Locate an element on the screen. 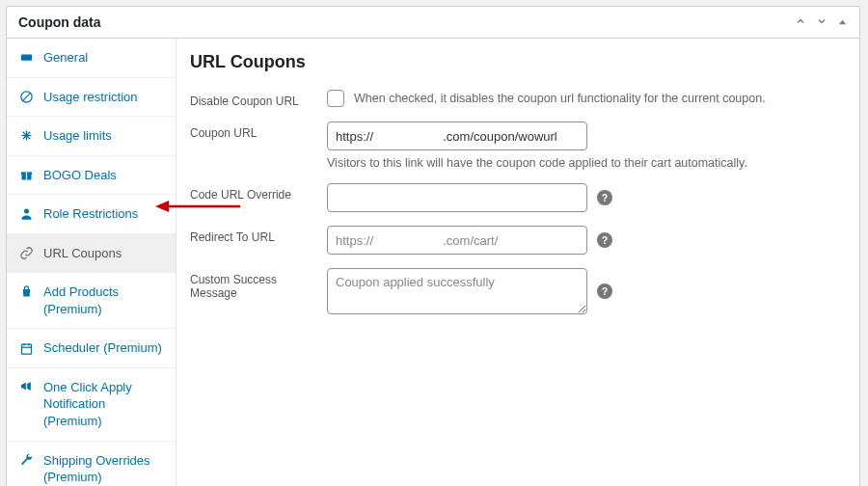 The height and width of the screenshot is (486, 868). disable-coupon-url-help: When checked, it disables the coupon url… is located at coordinates (559, 98).